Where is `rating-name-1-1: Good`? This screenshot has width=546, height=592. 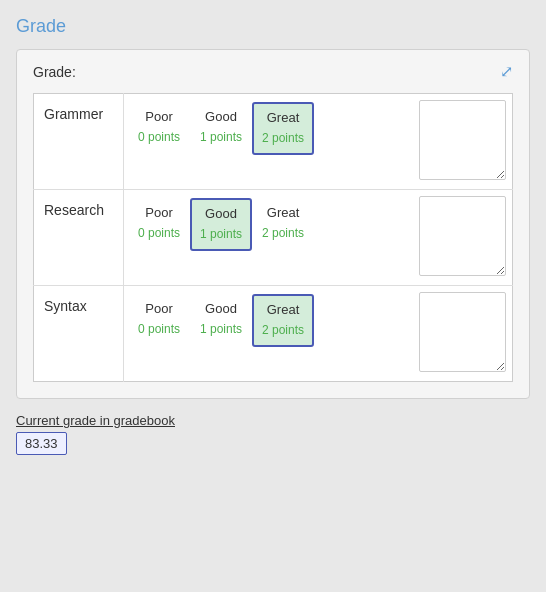 rating-name-1-1: Good is located at coordinates (221, 214).